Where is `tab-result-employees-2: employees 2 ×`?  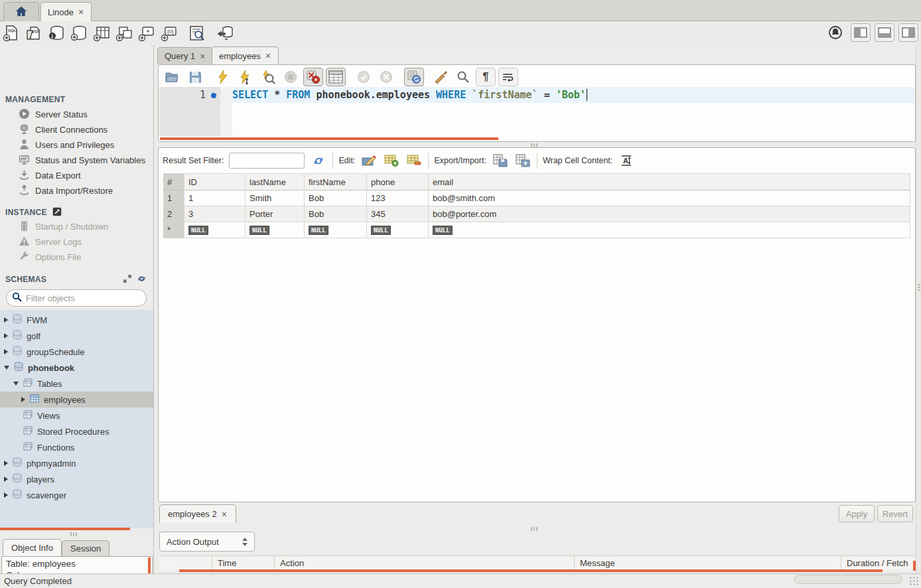
tab-result-employees-2: employees 2 × is located at coordinates (198, 514).